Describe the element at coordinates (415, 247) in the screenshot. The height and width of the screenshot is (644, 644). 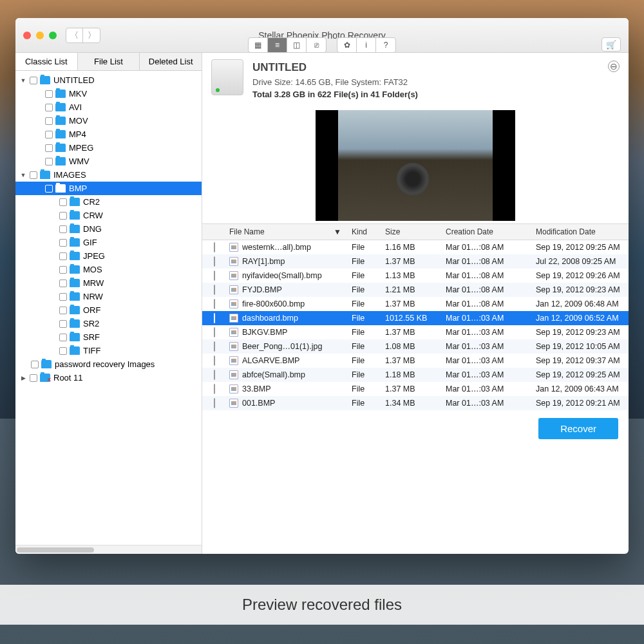
I see `table-row: westernk…all).bmpFile1.16 MBMar 01…:08 A…` at that location.